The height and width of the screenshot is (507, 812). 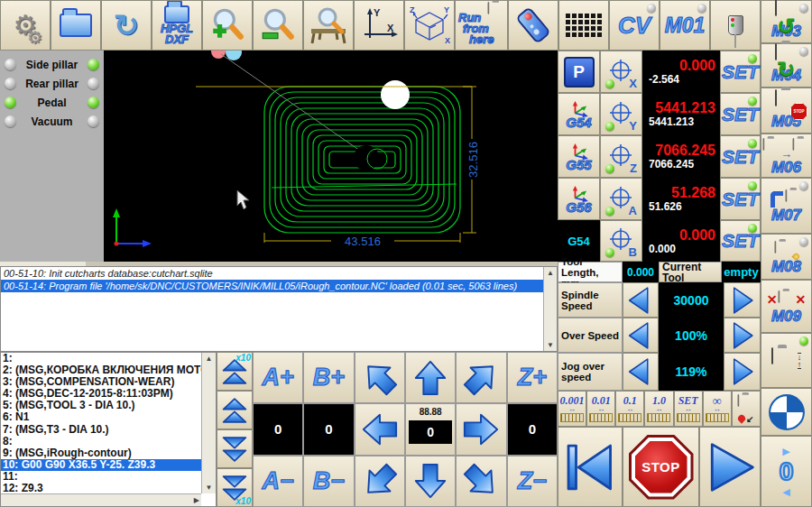 What do you see at coordinates (481, 429) in the screenshot?
I see `jog-right-button` at bounding box center [481, 429].